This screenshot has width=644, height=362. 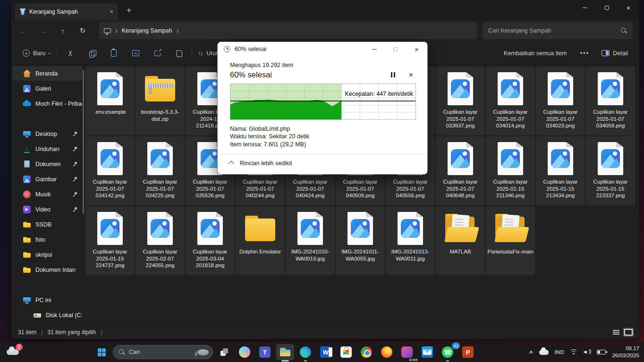 I want to click on file-tile: Cuplikan layar 2025-03-04 201818.png, so click(x=210, y=241).